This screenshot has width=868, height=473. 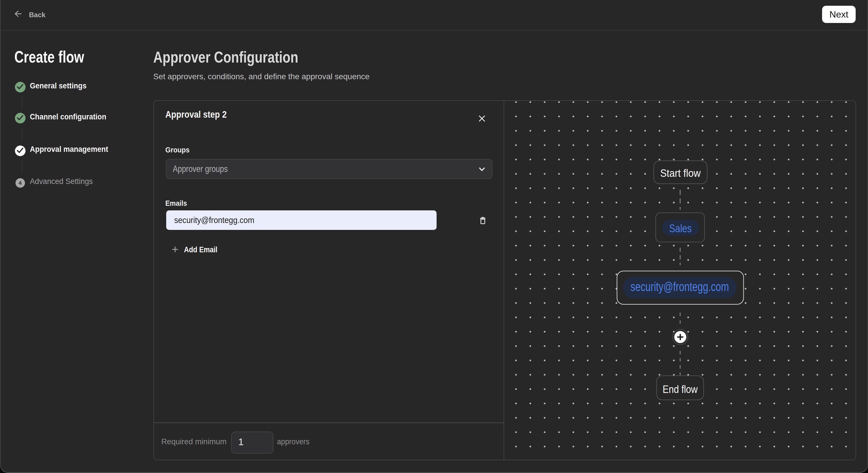 What do you see at coordinates (681, 228) in the screenshot?
I see `svg-text: Sales` at bounding box center [681, 228].